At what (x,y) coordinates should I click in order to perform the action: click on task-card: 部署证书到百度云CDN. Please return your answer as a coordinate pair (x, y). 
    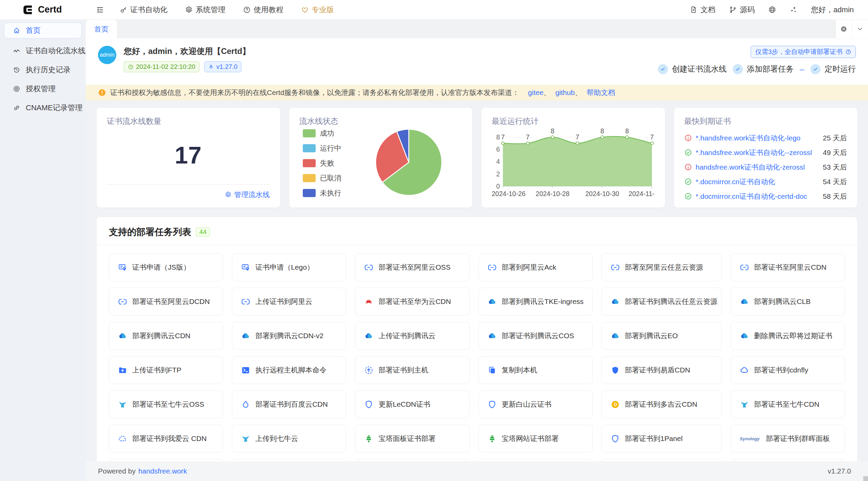
    Looking at the image, I should click on (289, 404).